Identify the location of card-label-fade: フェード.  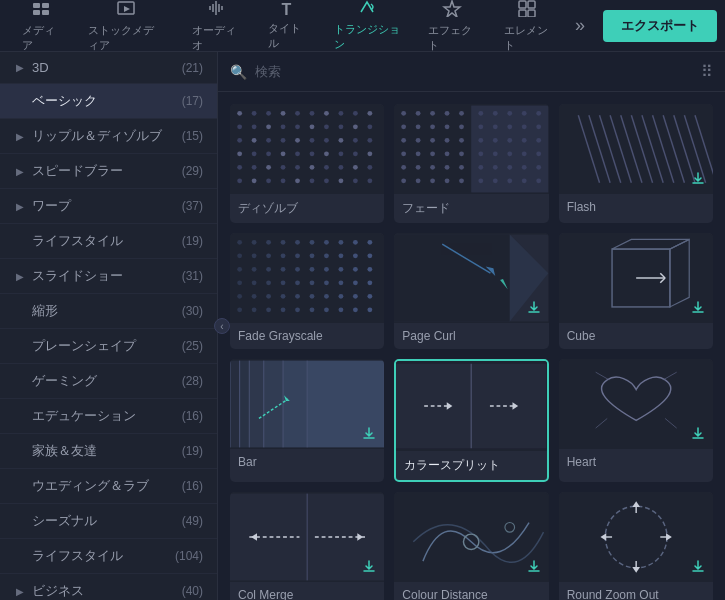
(471, 208).